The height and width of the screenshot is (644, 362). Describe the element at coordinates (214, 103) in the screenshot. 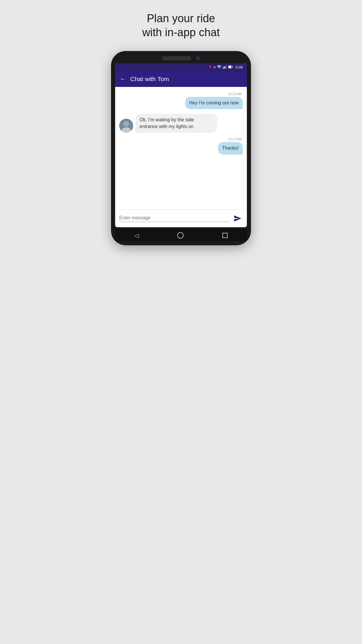

I see `message-bubble-1: Hey I'm coming out now` at that location.